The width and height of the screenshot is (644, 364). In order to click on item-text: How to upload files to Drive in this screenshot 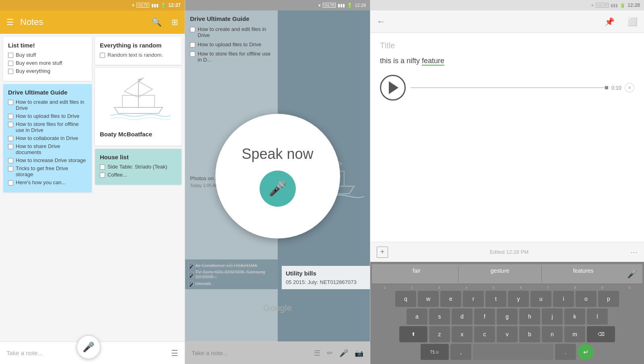, I will do `click(47, 116)`.